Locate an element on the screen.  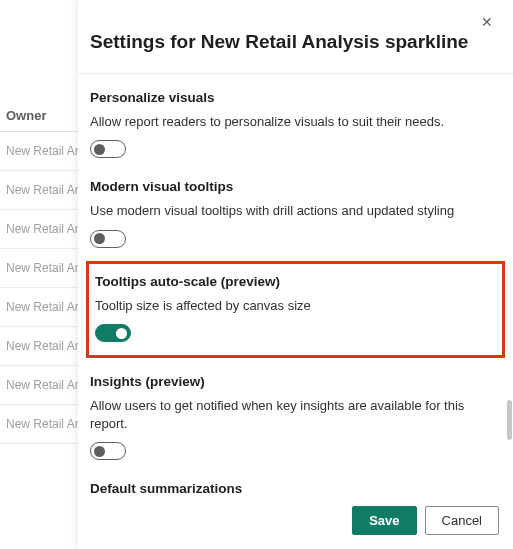
cancel-button: Cancel is located at coordinates (462, 520).